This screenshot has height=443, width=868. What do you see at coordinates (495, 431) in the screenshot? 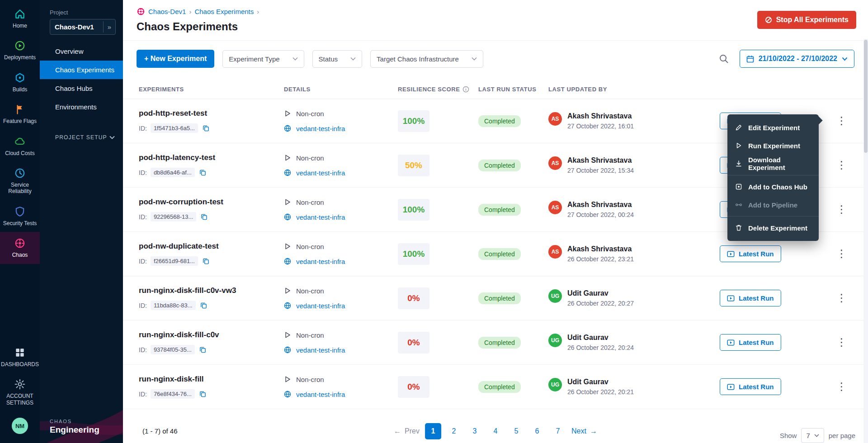
I see `page-button: 4` at bounding box center [495, 431].